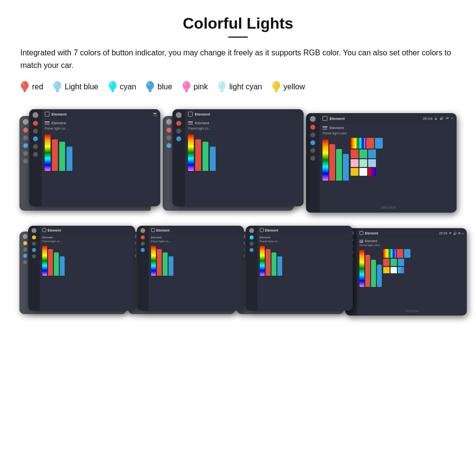 This screenshot has height=450, width=476. Describe the element at coordinates (246, 87) in the screenshot. I see `color-label-lightcyan: light cyan` at that location.